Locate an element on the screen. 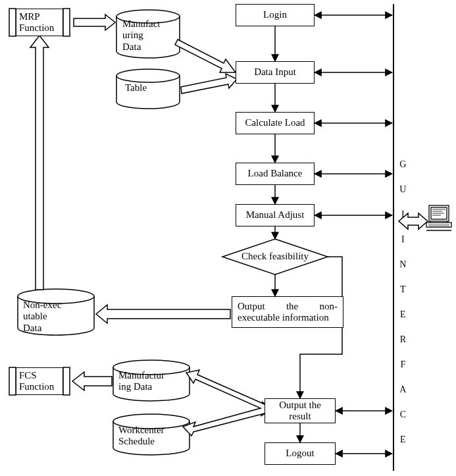 This screenshot has width=456, height=476. manual-adjust-box: Manual Adjust is located at coordinates (275, 215).